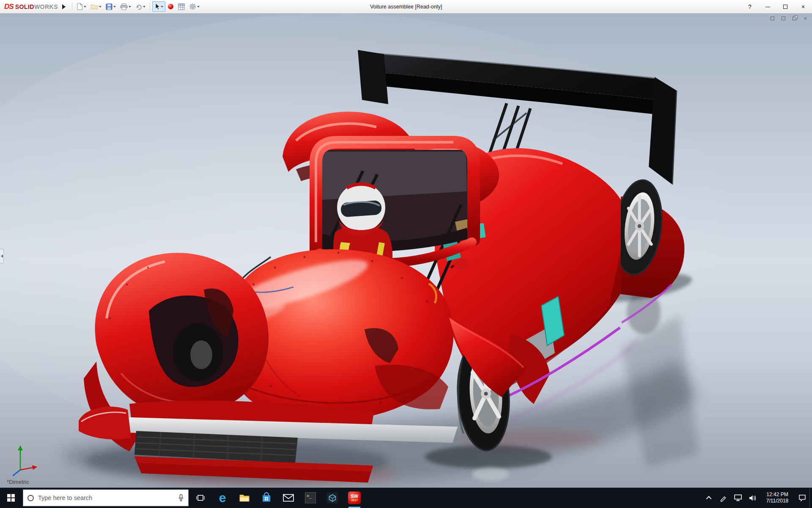 The width and height of the screenshot is (812, 508). I want to click on windows-logo-icon, so click(11, 498).